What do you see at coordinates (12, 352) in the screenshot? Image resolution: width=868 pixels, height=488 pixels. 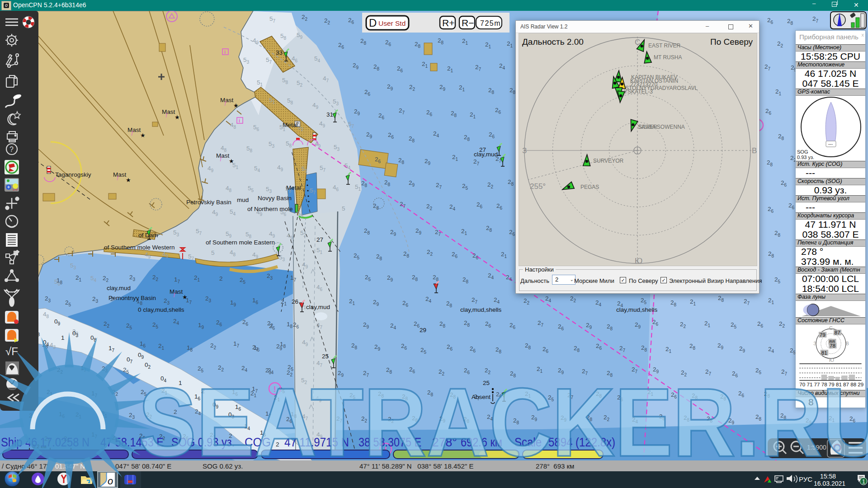 I see `svg-text: √F` at bounding box center [12, 352].